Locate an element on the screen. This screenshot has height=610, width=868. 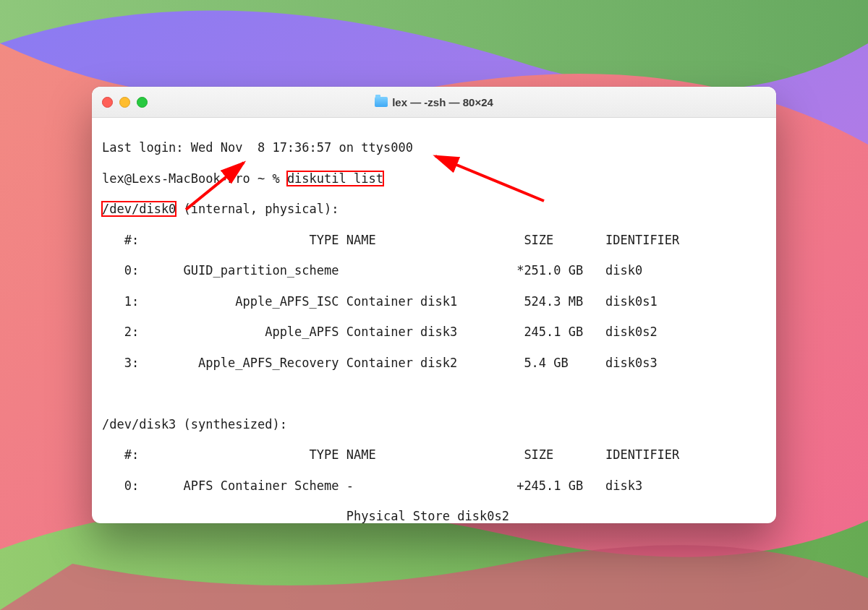
disk0-row-0: 0: GUID_partition_scheme *251.0 GB disk0 is located at coordinates (434, 270).